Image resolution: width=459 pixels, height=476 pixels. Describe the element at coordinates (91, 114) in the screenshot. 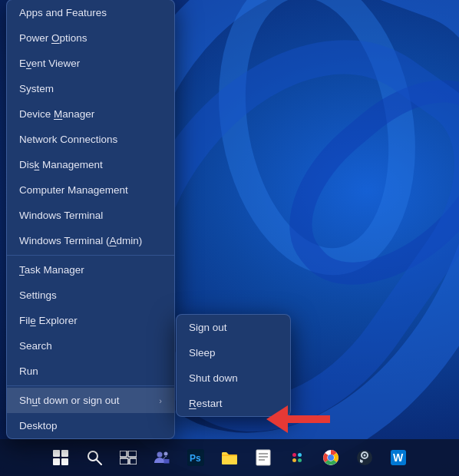

I see `menu-item-device-manager: Device Manager` at that location.